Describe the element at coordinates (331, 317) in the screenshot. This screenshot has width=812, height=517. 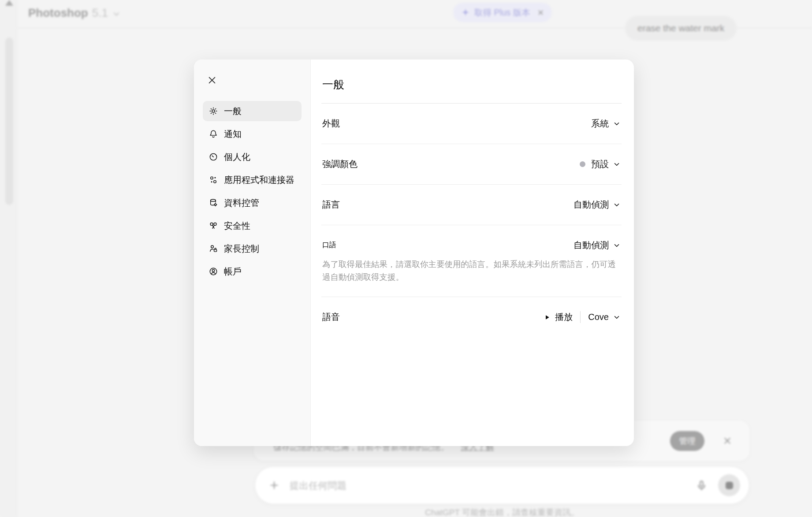
I see `setting-label: 語音` at that location.